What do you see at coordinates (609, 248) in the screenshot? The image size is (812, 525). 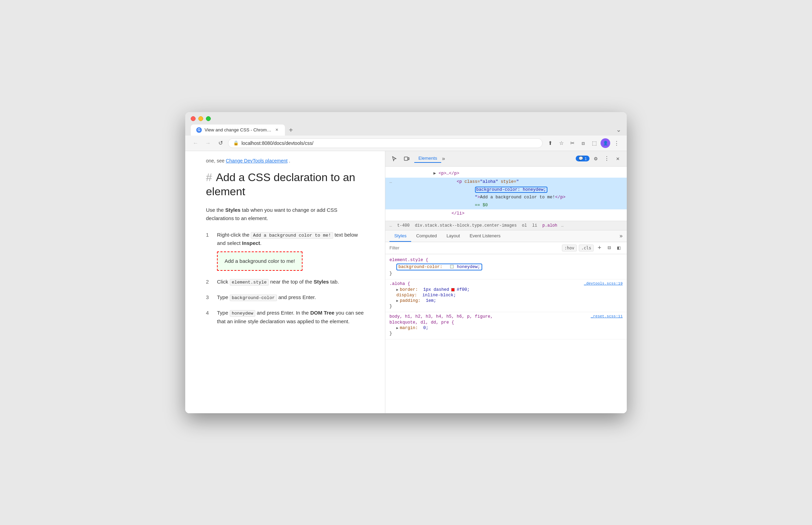 I see `copy-styles-button: ⊟` at bounding box center [609, 248].